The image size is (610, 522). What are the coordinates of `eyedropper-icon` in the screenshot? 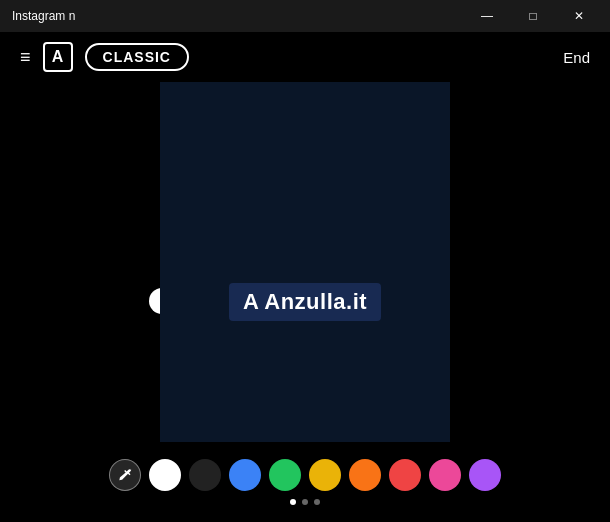 It's located at (125, 475).